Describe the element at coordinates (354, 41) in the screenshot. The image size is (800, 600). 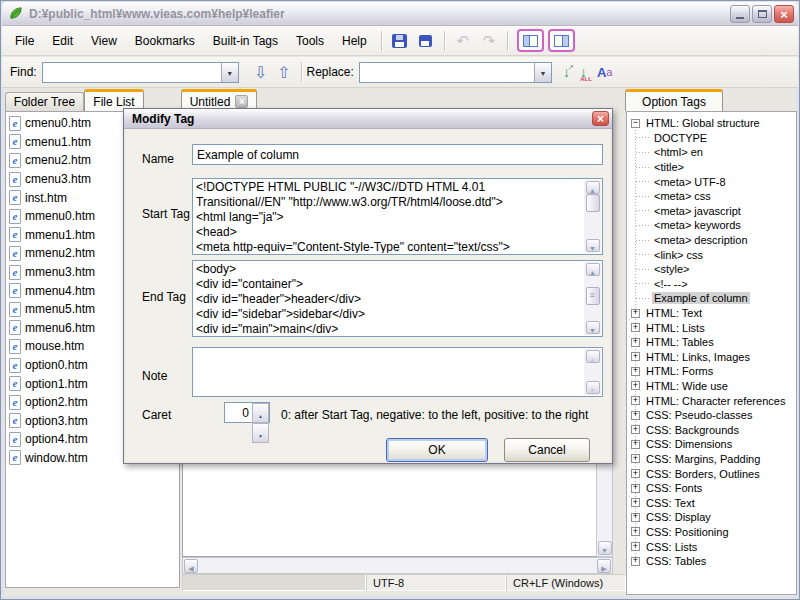
I see `menu-item: Help` at that location.